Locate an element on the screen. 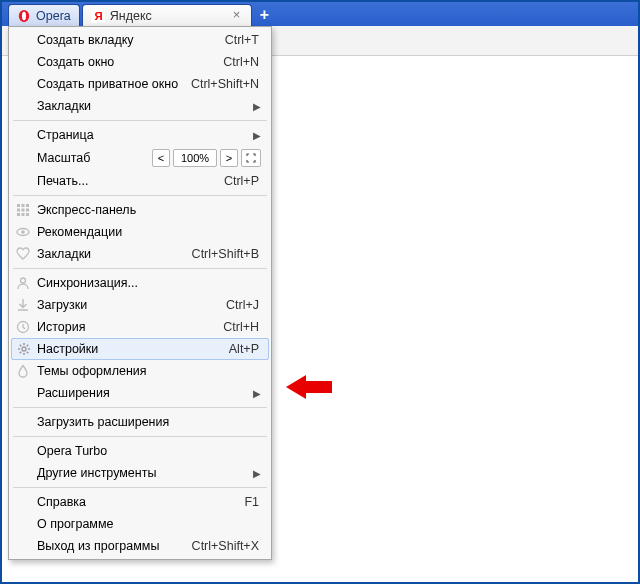 The image size is (640, 584). menu-extensions-sub: Расширения ▶ is located at coordinates (140, 393).